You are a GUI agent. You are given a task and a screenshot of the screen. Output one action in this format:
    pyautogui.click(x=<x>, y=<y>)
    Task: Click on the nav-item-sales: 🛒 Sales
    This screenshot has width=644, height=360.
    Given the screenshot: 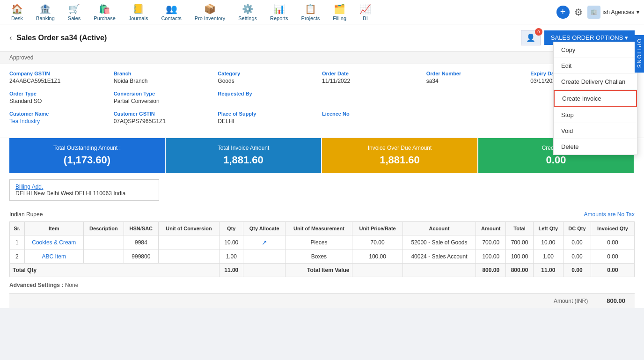 What is the action you would take?
    pyautogui.click(x=74, y=12)
    